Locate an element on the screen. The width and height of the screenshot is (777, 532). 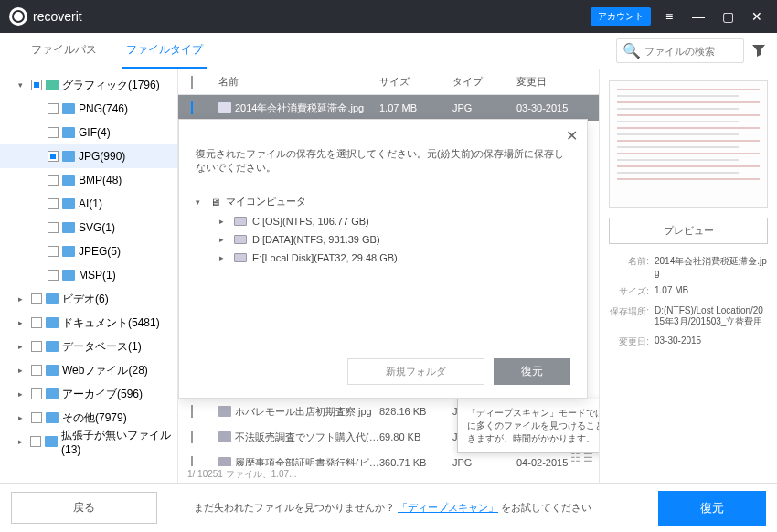
sidebar-item: ▸ビデオ(6) is located at coordinates (89, 299).